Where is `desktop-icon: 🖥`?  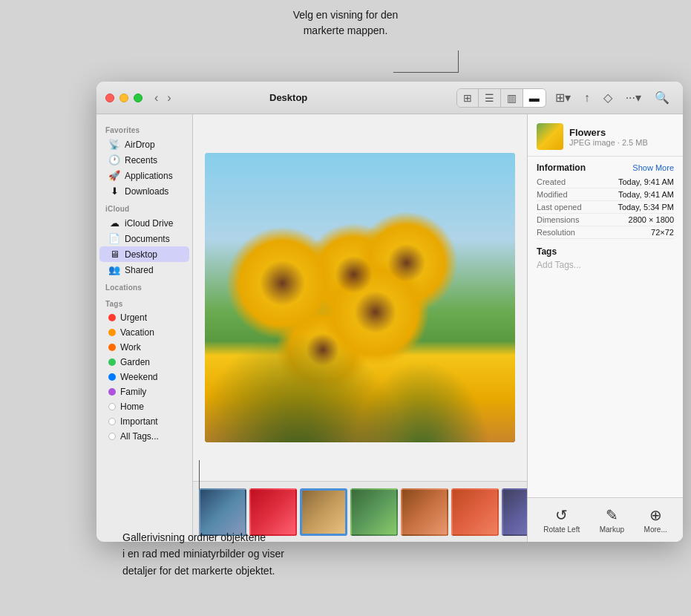 desktop-icon: 🖥 is located at coordinates (114, 254).